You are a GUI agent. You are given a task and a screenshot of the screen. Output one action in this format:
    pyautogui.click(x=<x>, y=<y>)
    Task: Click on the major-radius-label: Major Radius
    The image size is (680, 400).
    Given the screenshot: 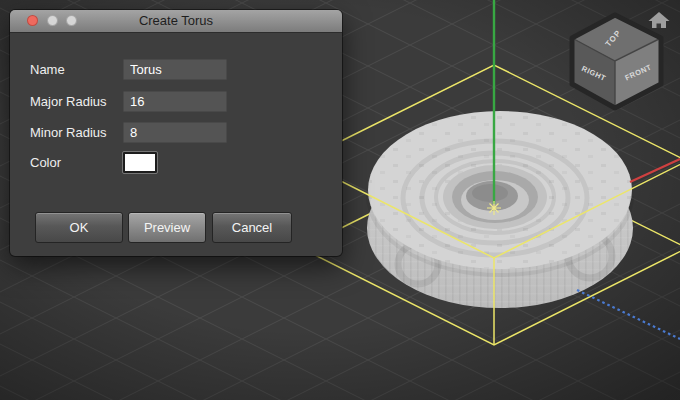 What is the action you would take?
    pyautogui.click(x=68, y=102)
    